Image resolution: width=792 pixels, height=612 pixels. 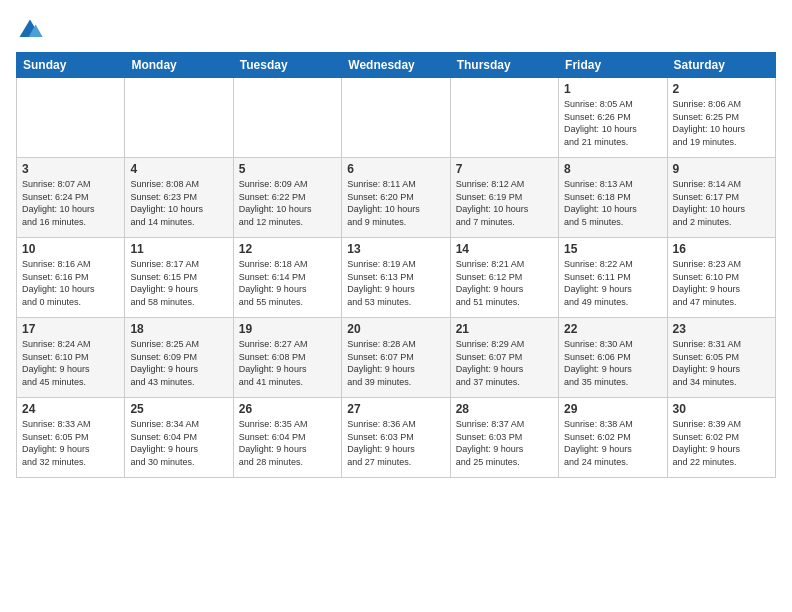 What do you see at coordinates (178, 203) in the screenshot?
I see `day-info: Sunrise: 8:08 AM Sunset: 6:23 PM Dayligh…` at bounding box center [178, 203].